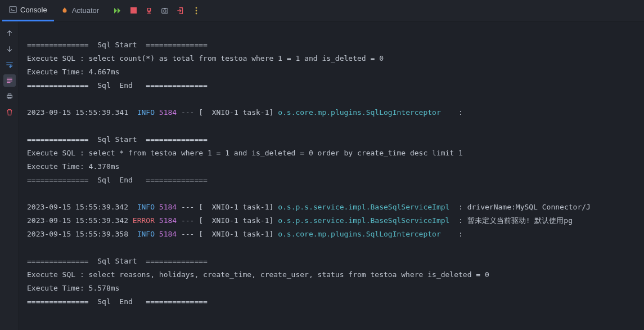 Image resolution: width=644 pixels, height=330 pixels. I want to click on log-line: Execute Time: 4.667ms, so click(332, 72).